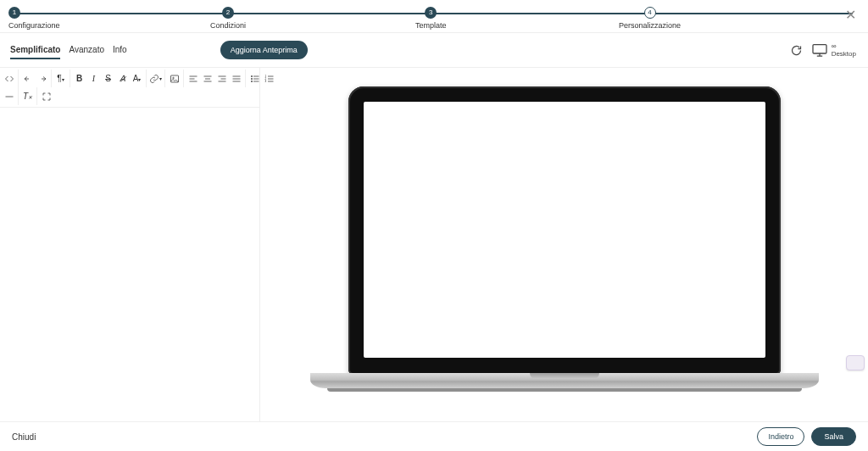 The width and height of the screenshot is (868, 451). I want to click on tab-info: Info, so click(120, 51).